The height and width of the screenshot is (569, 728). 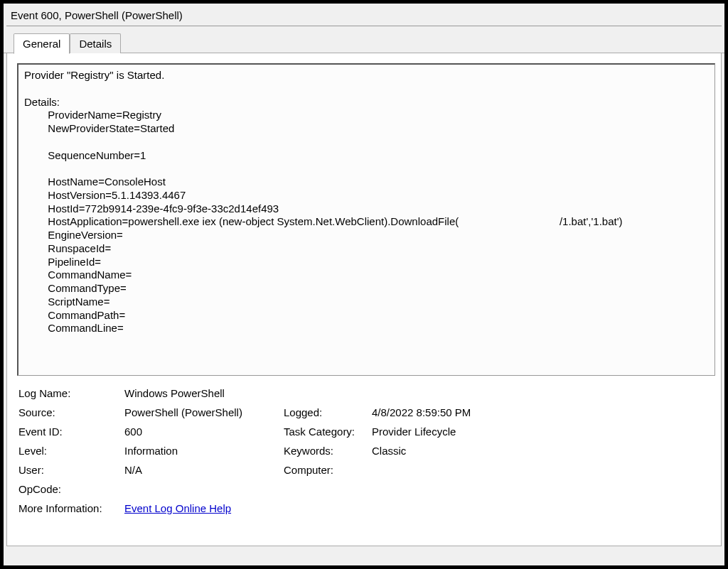 What do you see at coordinates (203, 412) in the screenshot?
I see `source-value: PowerShell (PowerShell)` at bounding box center [203, 412].